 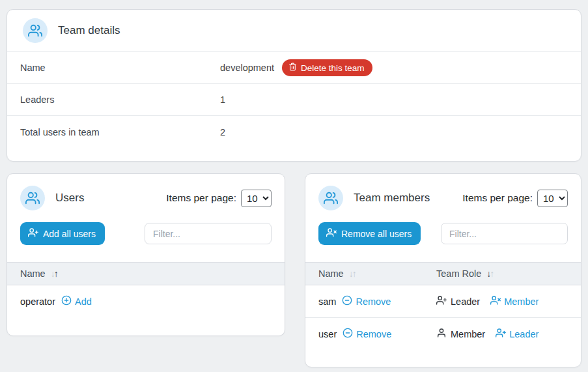 I want to click on column-header-team-role-label: Team Role, so click(x=458, y=274).